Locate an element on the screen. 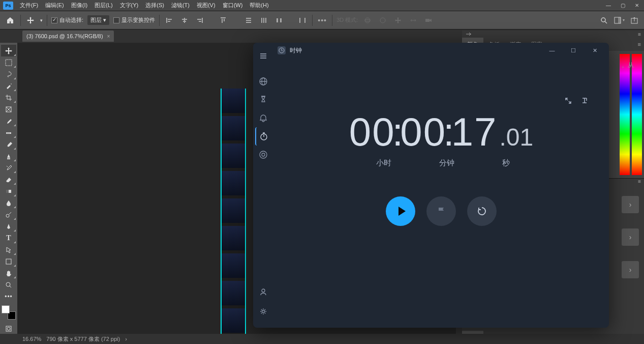 The image size is (644, 344). menu-window: 窗口(W) is located at coordinates (233, 5).